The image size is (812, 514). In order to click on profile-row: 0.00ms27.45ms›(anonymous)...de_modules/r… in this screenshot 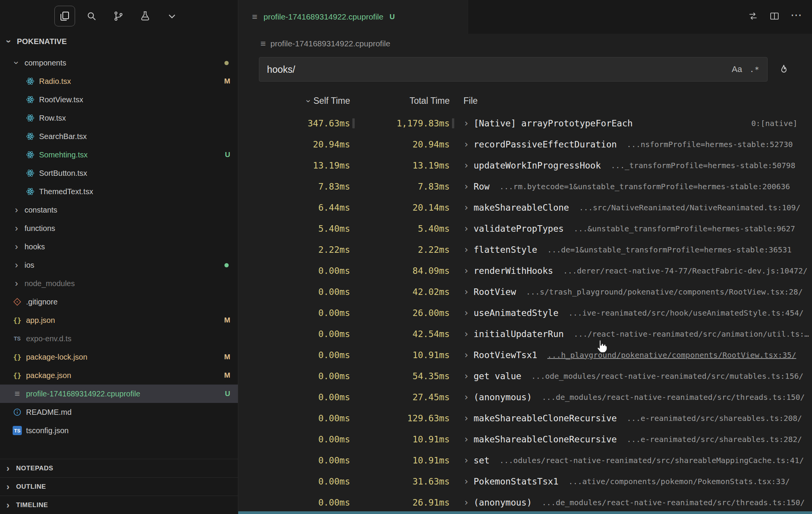, I will do `click(525, 397)`.